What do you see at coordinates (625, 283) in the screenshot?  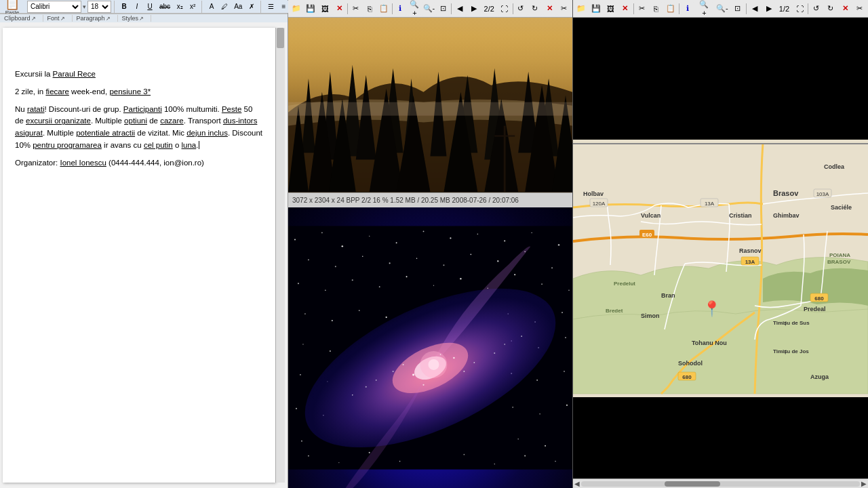 I see `svg-text: Predelut` at bounding box center [625, 283].